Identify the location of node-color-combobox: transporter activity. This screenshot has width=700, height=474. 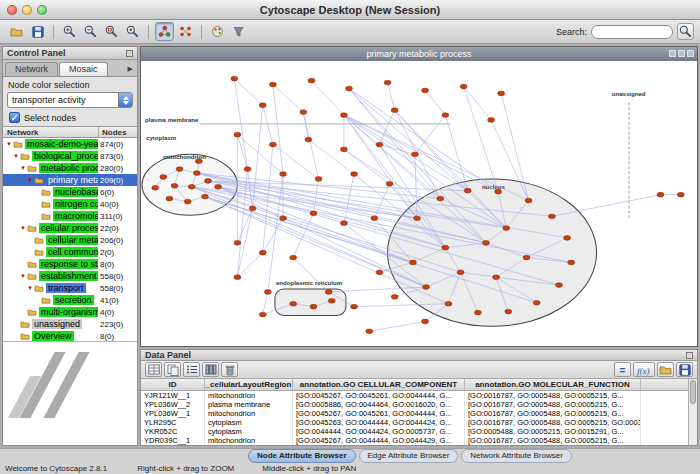
(70, 100).